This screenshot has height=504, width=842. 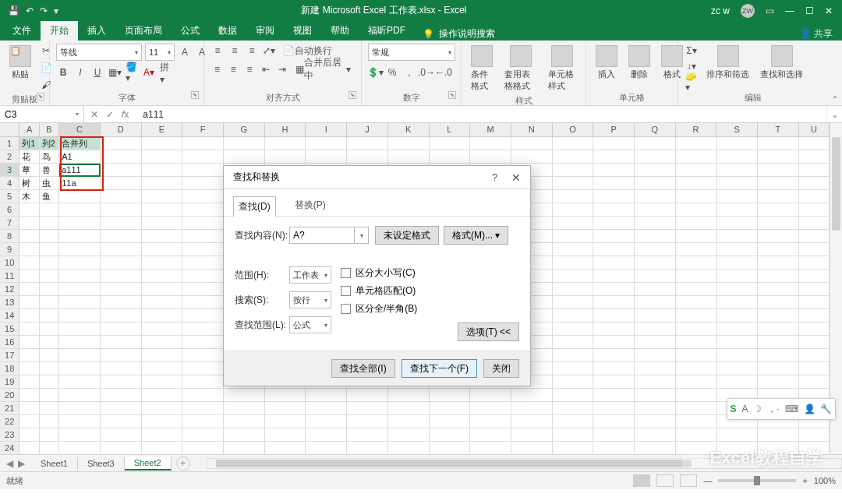 I want to click on share-button: 👤 共享, so click(x=816, y=34).